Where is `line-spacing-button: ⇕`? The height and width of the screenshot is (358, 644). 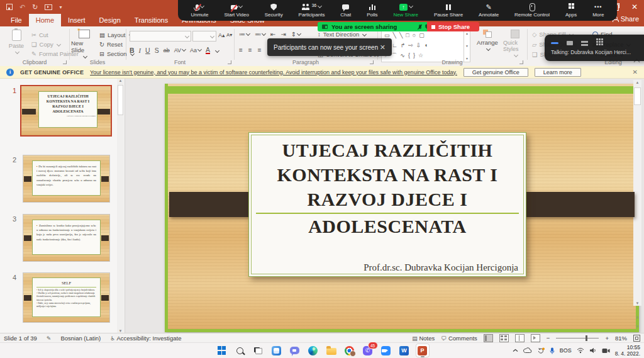
line-spacing-button: ⇕ is located at coordinates (296, 34).